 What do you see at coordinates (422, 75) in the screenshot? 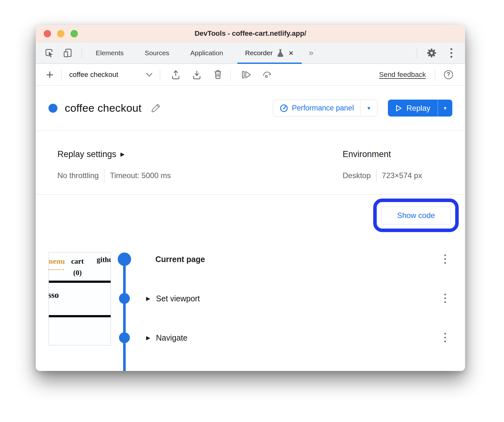
I see `toolbar-right: Send feedback ?` at bounding box center [422, 75].